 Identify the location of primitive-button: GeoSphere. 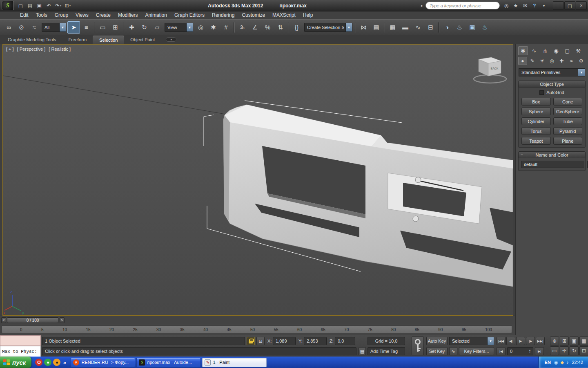
(568, 111).